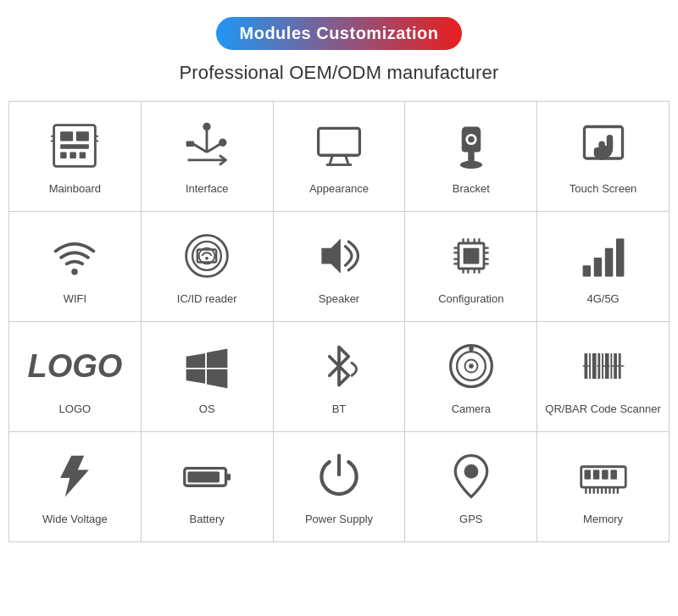  What do you see at coordinates (471, 519) in the screenshot?
I see `gps-label: GPS` at bounding box center [471, 519].